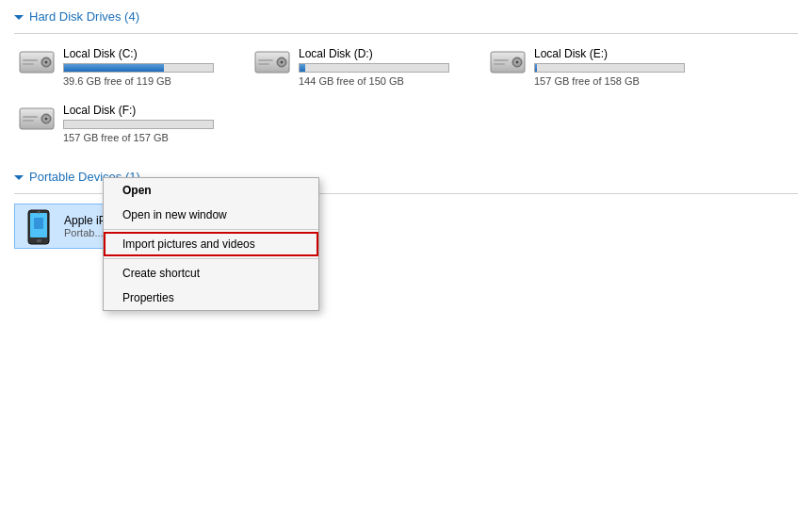 The width and height of the screenshot is (812, 507). I want to click on drive-info-d: Local Disk (D:) 144 GB free of 150 GB, so click(390, 67).